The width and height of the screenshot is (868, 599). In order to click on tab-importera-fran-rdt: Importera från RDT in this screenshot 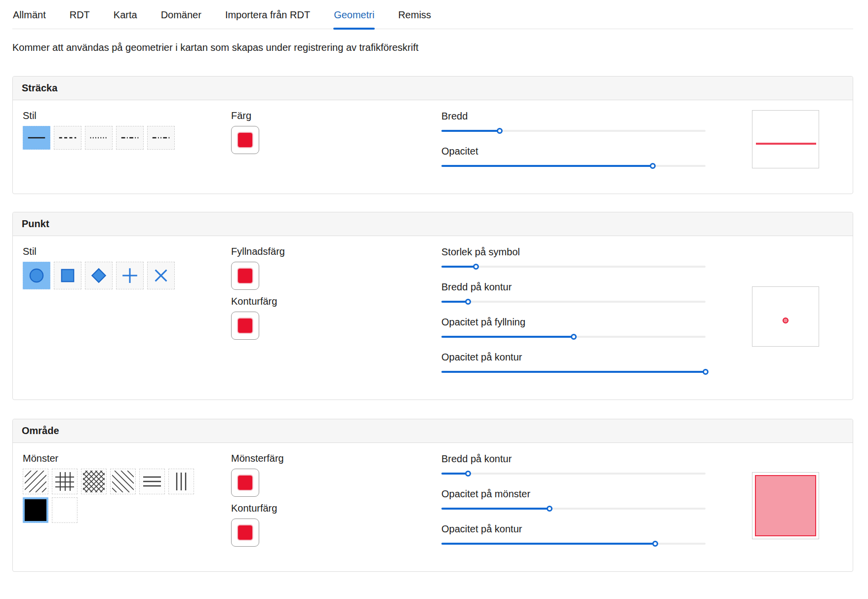, I will do `click(268, 17)`.